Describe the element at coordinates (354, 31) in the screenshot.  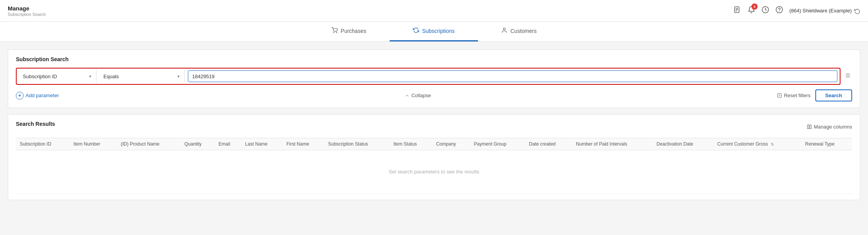
I see `tab-purchases-label: Purchases` at that location.